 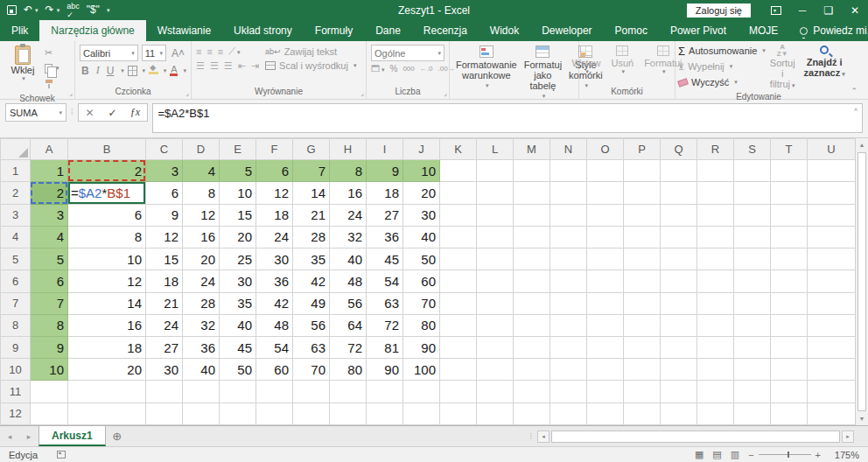 I want to click on cell-O8, so click(x=606, y=326).